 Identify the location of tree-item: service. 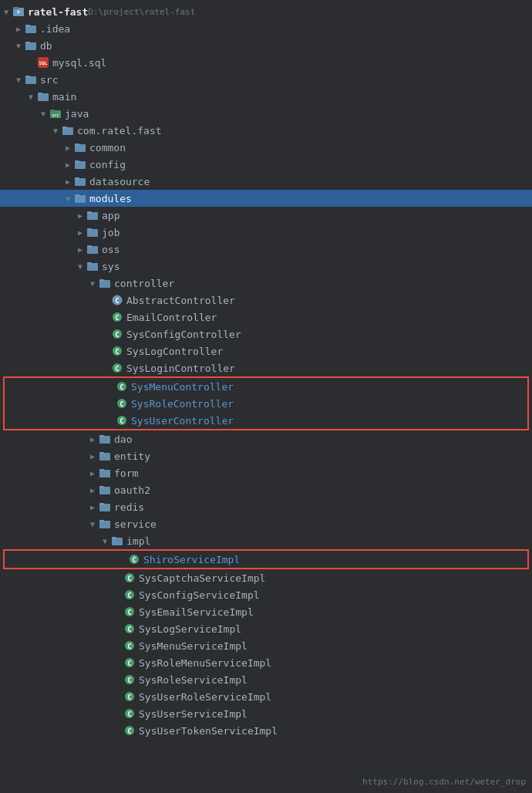
(266, 524).